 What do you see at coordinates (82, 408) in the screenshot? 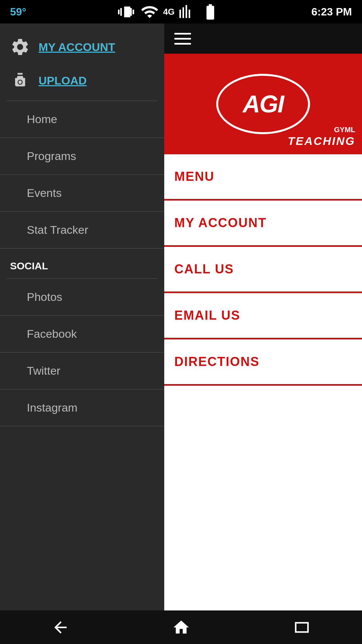
I see `sidebar-item-instagram: Instagram` at bounding box center [82, 408].